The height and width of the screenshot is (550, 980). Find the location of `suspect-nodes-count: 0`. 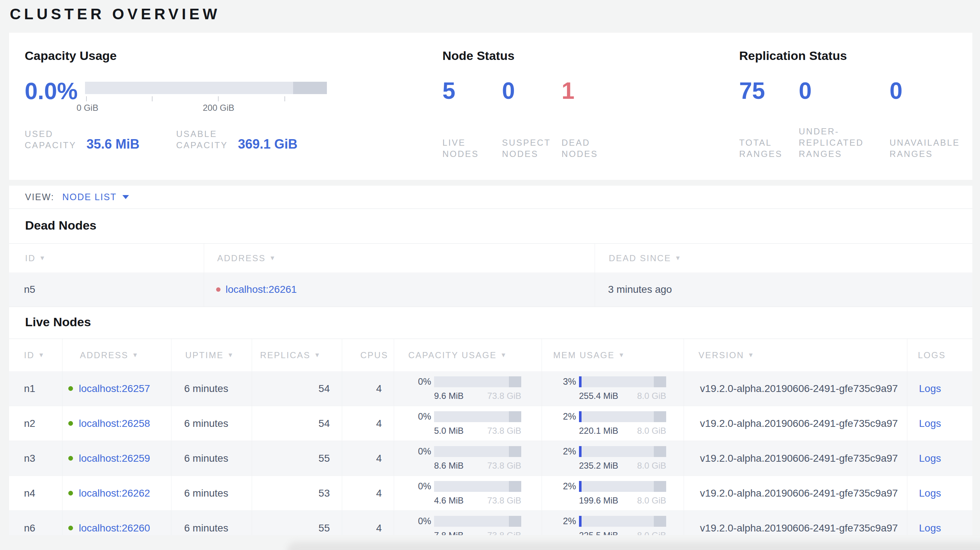

suspect-nodes-count: 0 is located at coordinates (532, 91).